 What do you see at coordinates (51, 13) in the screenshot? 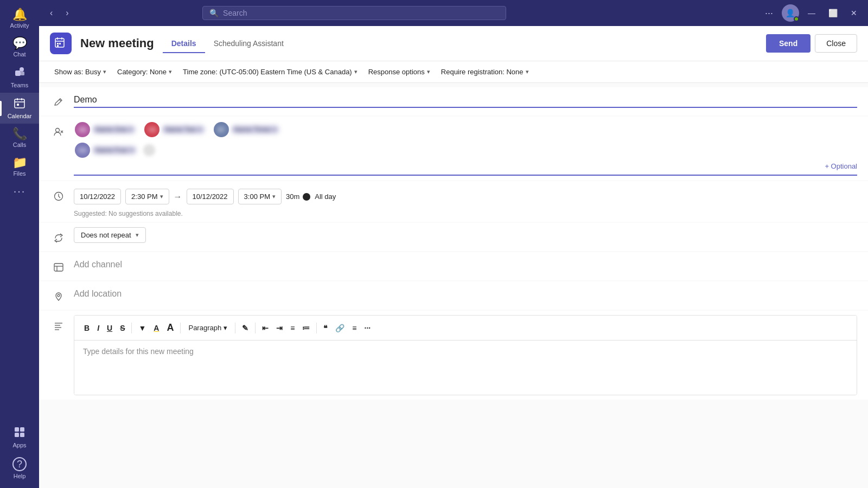
I see `back-button: ‹` at bounding box center [51, 13].